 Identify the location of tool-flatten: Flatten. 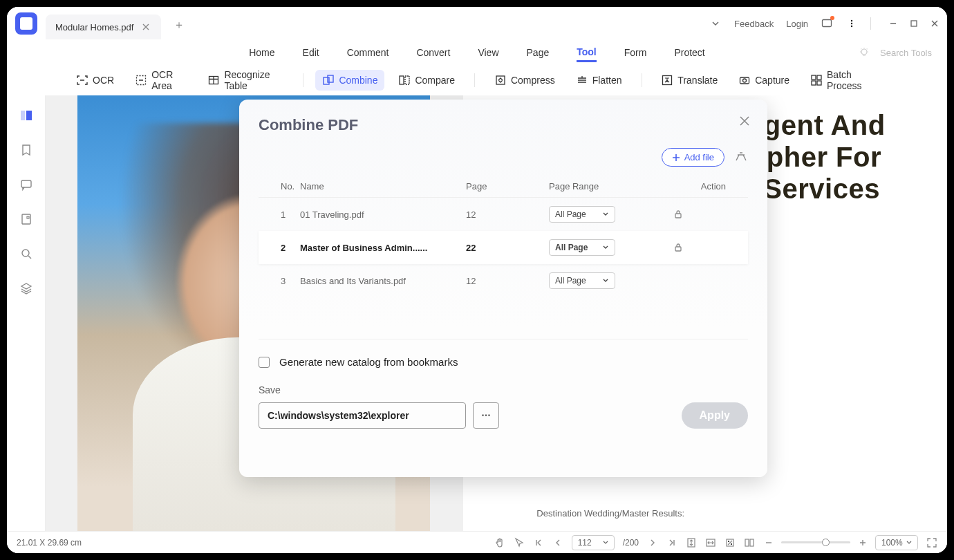
(599, 80).